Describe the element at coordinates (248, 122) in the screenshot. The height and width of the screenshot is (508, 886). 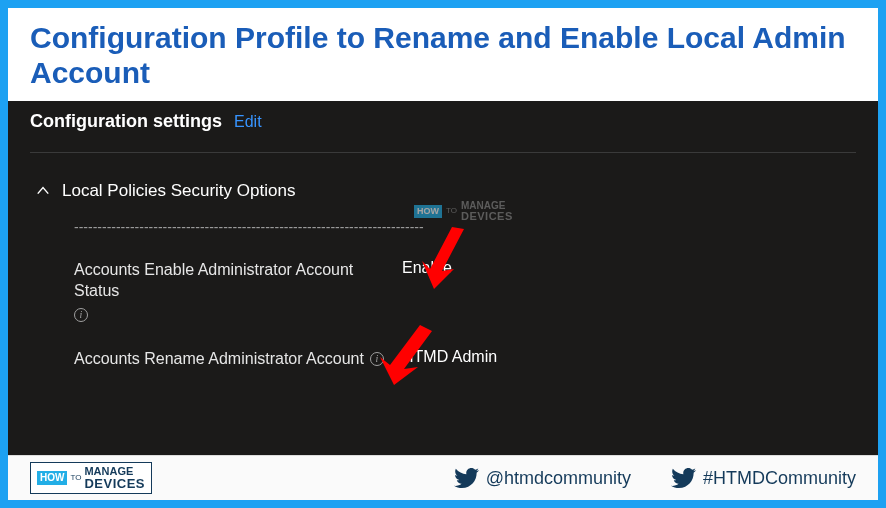
I see `edit-link: Edit` at that location.